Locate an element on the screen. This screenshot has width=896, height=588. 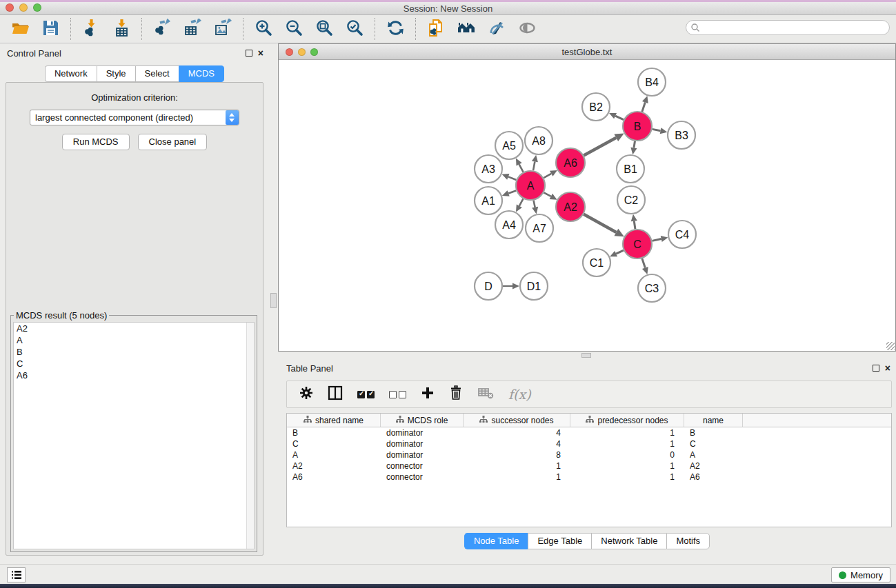
export-network-button is located at coordinates (162, 29).